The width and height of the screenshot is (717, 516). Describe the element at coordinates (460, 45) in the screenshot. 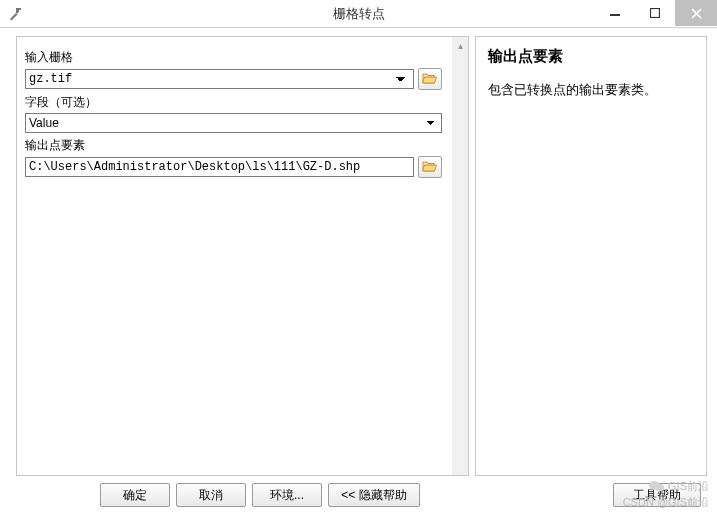

I see `scroll-up-icon: ▴` at that location.